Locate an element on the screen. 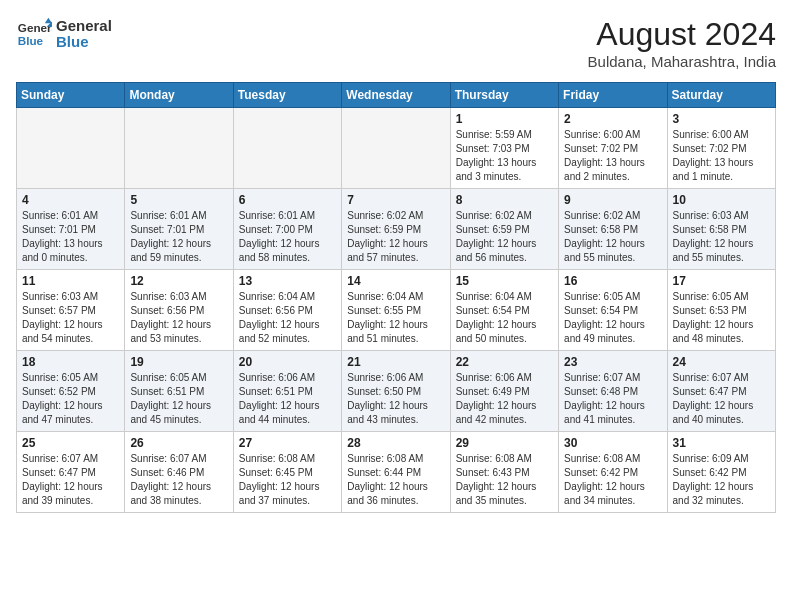  day-detail: Sunrise: 6:07 AM Sunset: 6:48 PM Dayligh… is located at coordinates (612, 399).